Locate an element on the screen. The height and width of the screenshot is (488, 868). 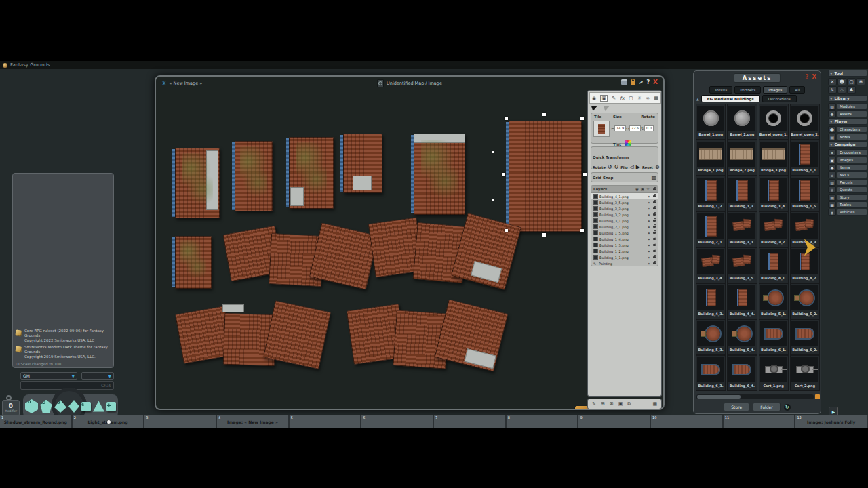
map-building-selected is located at coordinates (545, 176).